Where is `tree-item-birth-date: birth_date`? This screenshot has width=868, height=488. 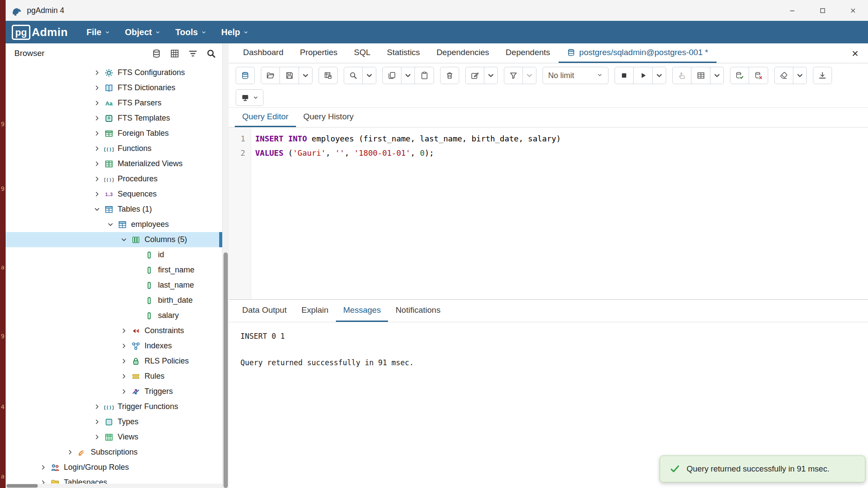 tree-item-birth-date: birth_date is located at coordinates (114, 300).